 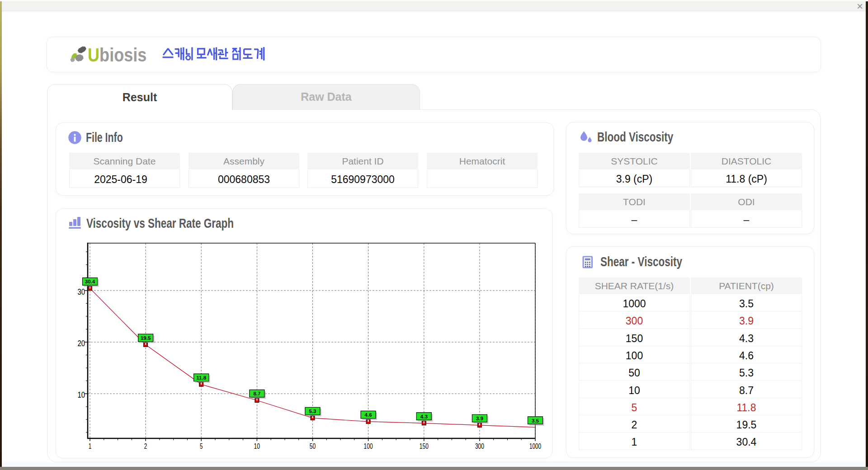 I want to click on svg-text: 11.8, so click(x=201, y=378).